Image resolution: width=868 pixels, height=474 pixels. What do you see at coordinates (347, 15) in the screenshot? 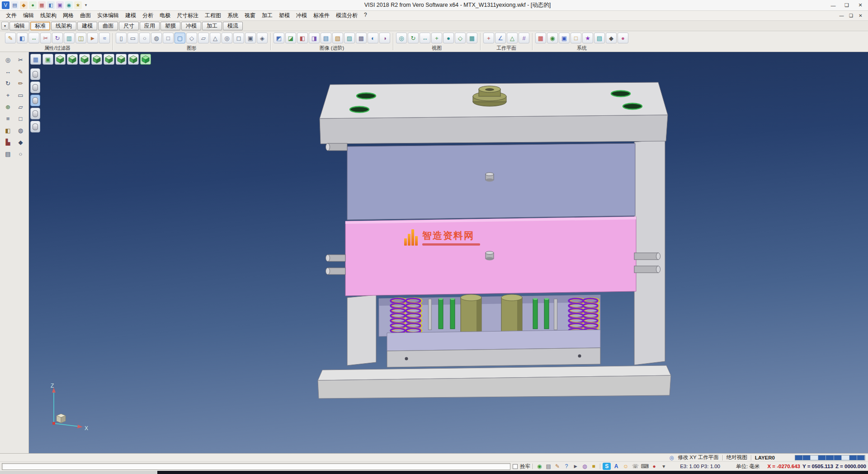
I see `menu-item-模流分析: 模流分析` at bounding box center [347, 15].